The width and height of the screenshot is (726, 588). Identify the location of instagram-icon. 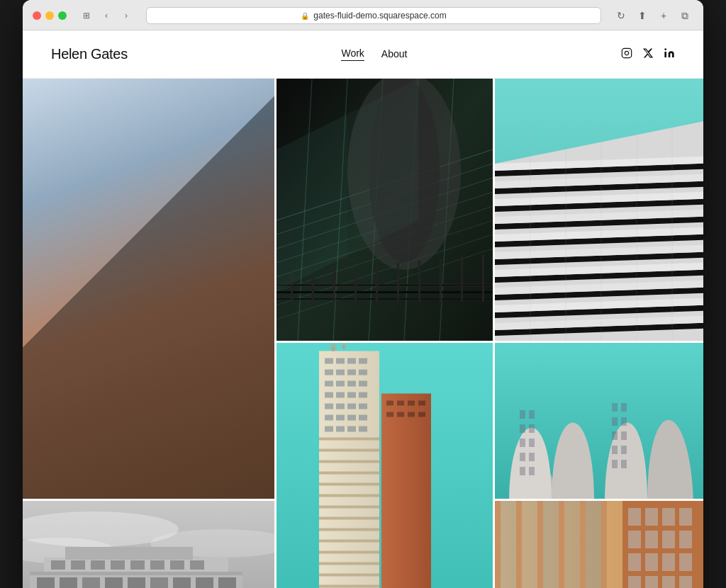
(627, 54).